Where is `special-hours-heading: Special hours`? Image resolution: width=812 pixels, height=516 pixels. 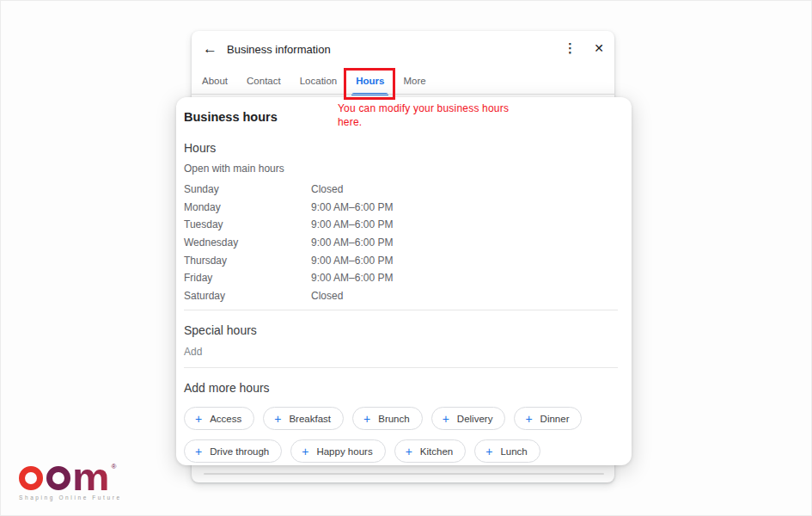 special-hours-heading: Special hours is located at coordinates (400, 330).